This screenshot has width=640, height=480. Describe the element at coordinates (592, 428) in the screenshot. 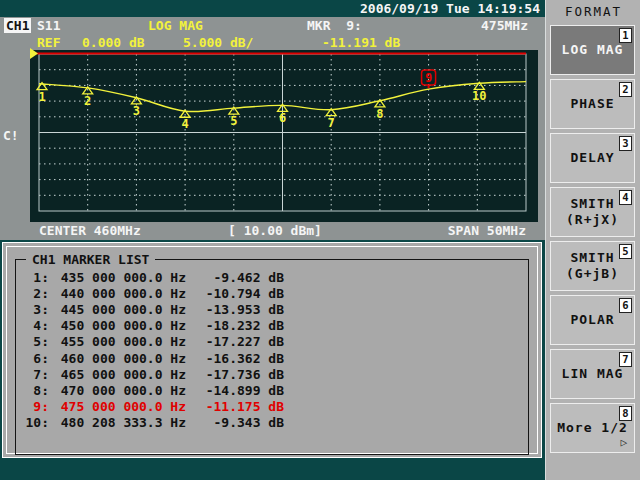

I see `softkey-more: 8 More 1/2 ▷` at that location.